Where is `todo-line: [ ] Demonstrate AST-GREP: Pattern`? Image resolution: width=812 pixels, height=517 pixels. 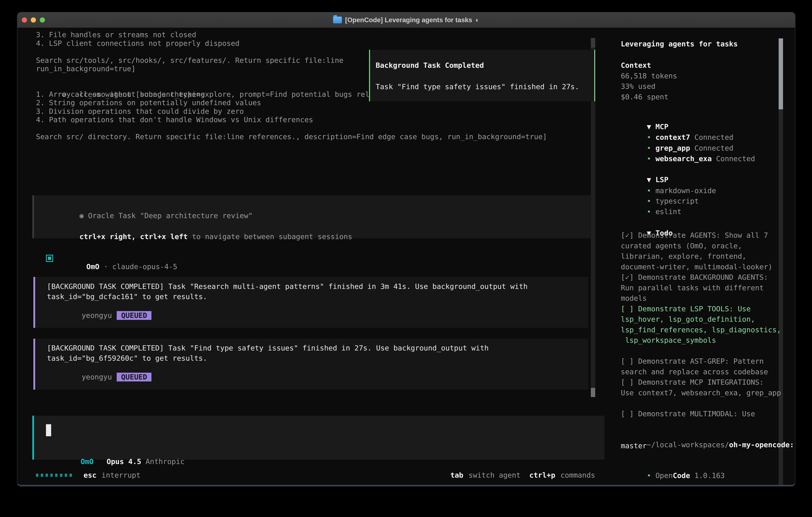 todo-line: [ ] Demonstrate AST-GREP: Pattern is located at coordinates (692, 361).